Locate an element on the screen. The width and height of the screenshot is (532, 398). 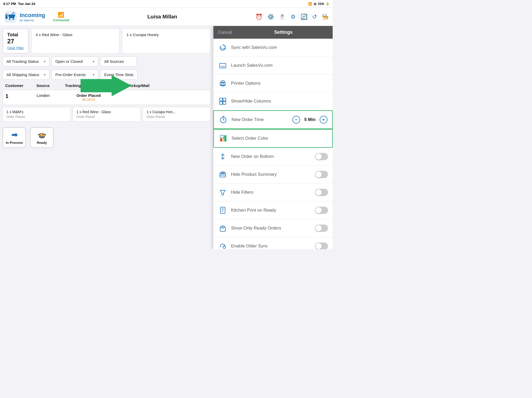
new-order-bottom-toggle is located at coordinates (321, 157).